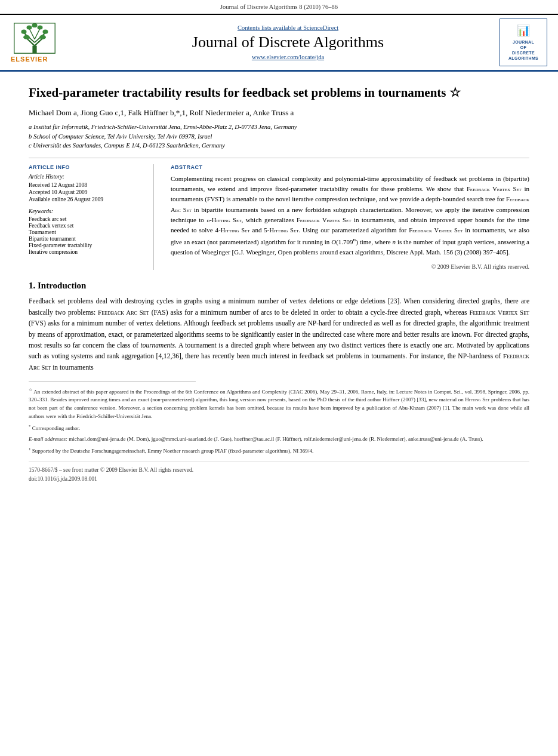 Image resolution: width=558 pixels, height=756 pixels. What do you see at coordinates (112, 382) in the screenshot?
I see `footnote-divider` at bounding box center [112, 382].